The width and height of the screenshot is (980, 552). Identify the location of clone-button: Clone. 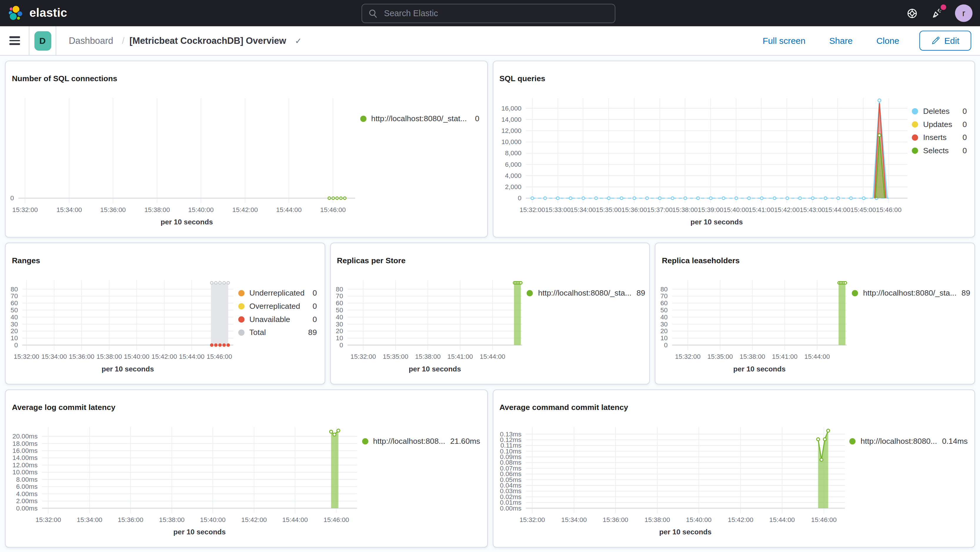
(888, 40).